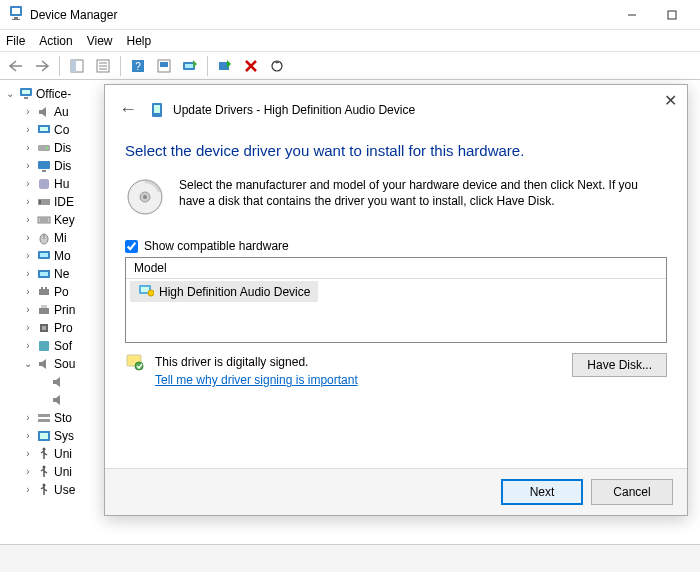 The height and width of the screenshot is (572, 700). What do you see at coordinates (62, 130) in the screenshot?
I see `tree-item-label: Co` at bounding box center [62, 130].